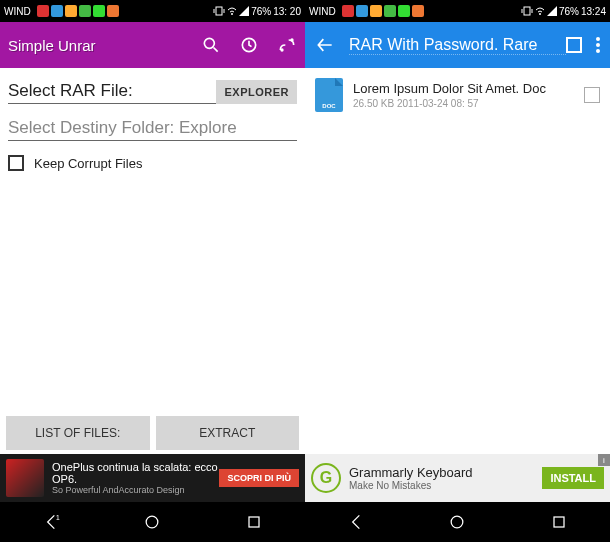 The height and width of the screenshot is (542, 610). What do you see at coordinates (458, 478) in the screenshot?
I see `ad-banner: G Grammarly Keyboard Make No Mistakes IN…` at bounding box center [458, 478].